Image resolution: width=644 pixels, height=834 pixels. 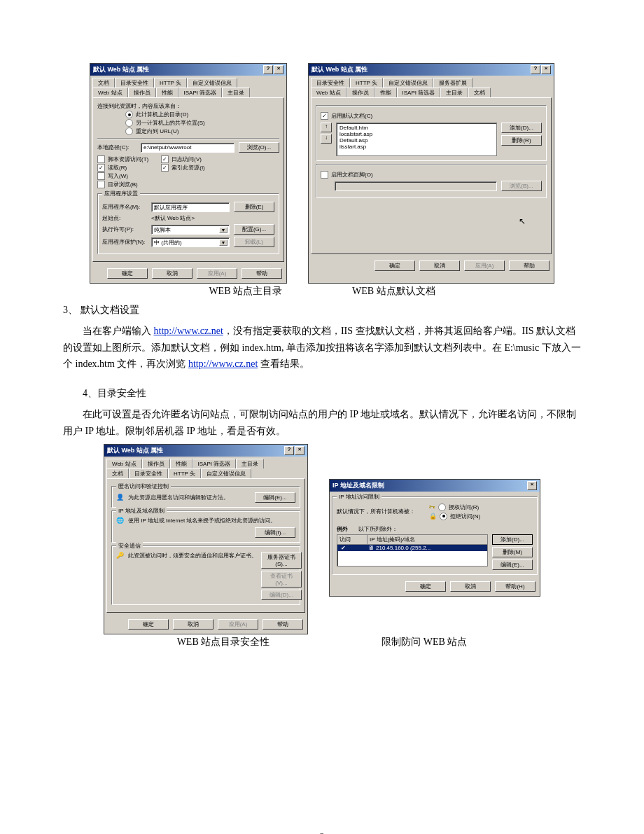 I want to click on chk-read: 读取(R), so click(x=123, y=168).